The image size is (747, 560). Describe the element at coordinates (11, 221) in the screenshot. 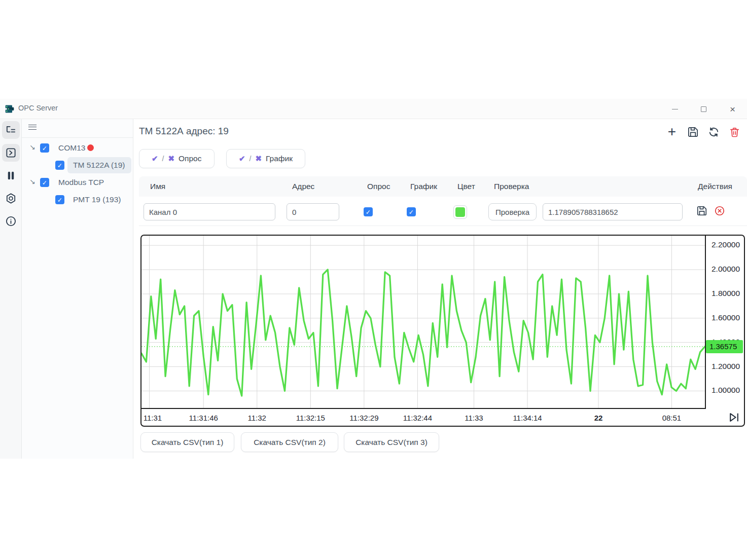

I see `about-icon` at that location.